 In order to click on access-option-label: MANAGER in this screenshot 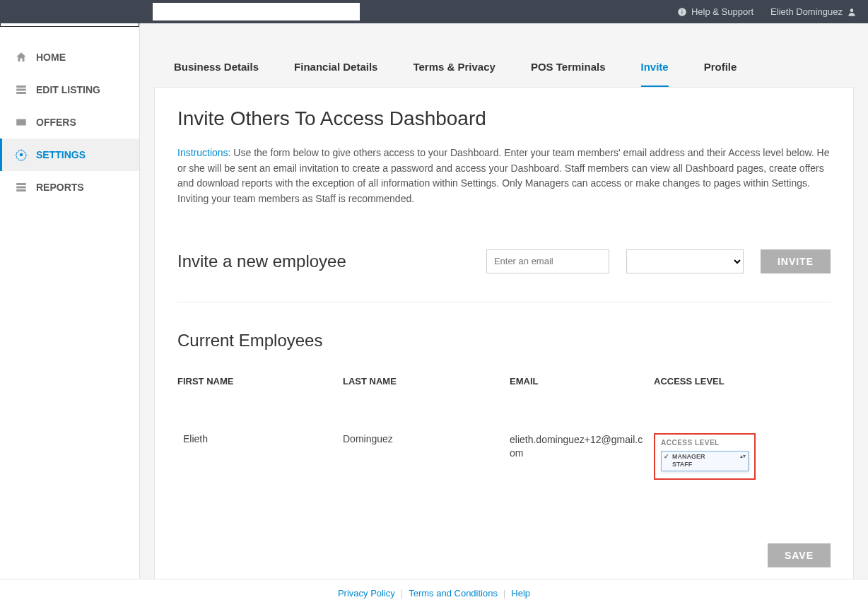, I will do `click(688, 457)`.